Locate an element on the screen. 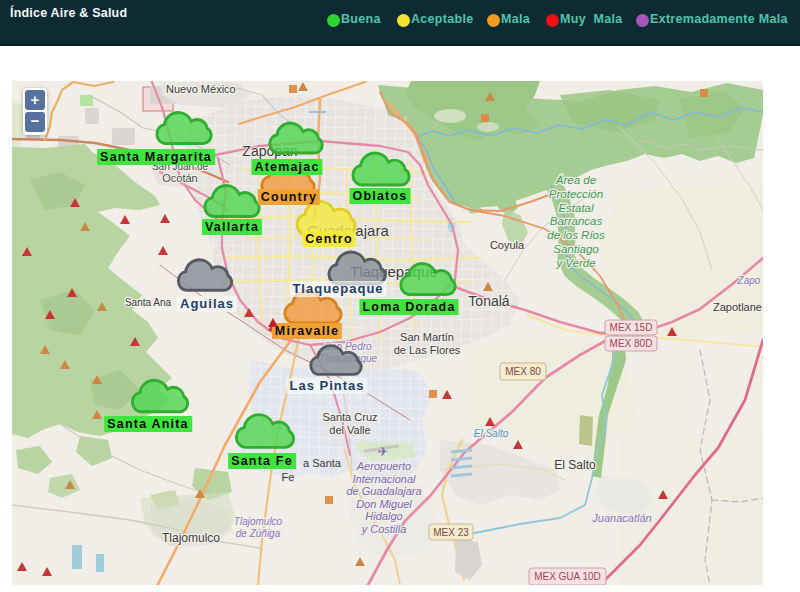  svg-text: Hidalgo is located at coordinates (384, 516).